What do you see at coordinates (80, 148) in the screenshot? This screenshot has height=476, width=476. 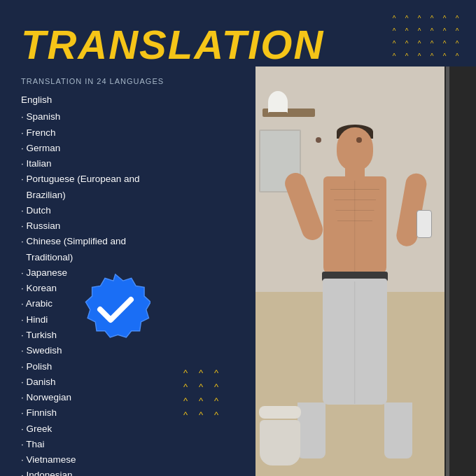 I see `list-item: · German` at bounding box center [80, 148].